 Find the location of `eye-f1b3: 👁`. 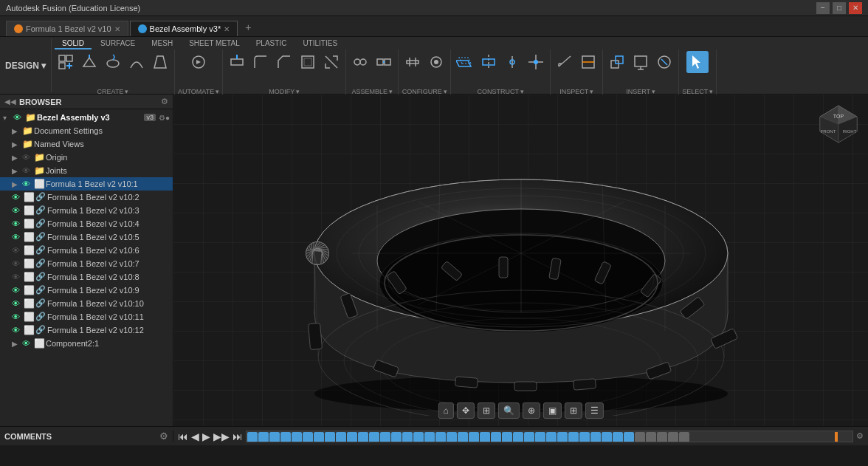

eye-f1b3: 👁 is located at coordinates (17, 210).